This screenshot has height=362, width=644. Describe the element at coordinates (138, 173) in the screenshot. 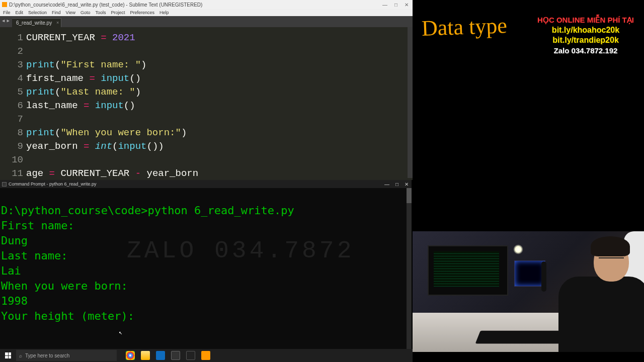

I see `code-token: -` at that location.